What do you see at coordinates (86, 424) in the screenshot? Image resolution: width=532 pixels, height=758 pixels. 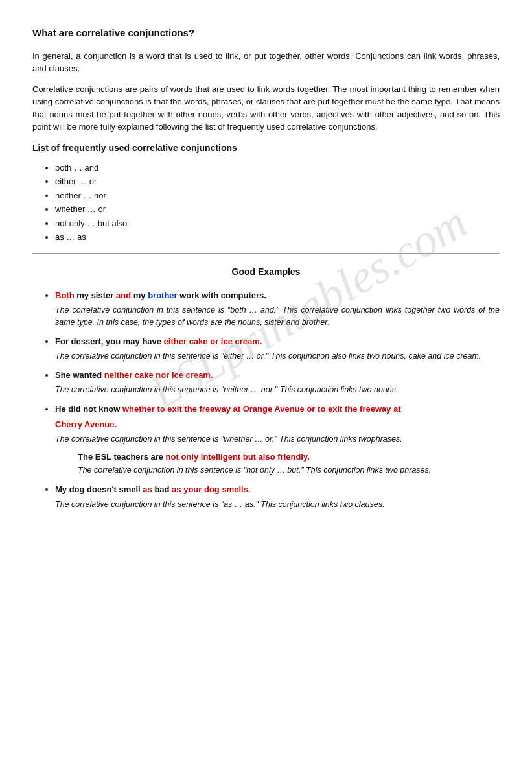 I see `phrase-cherry: Cherry Avenue.` at bounding box center [86, 424].